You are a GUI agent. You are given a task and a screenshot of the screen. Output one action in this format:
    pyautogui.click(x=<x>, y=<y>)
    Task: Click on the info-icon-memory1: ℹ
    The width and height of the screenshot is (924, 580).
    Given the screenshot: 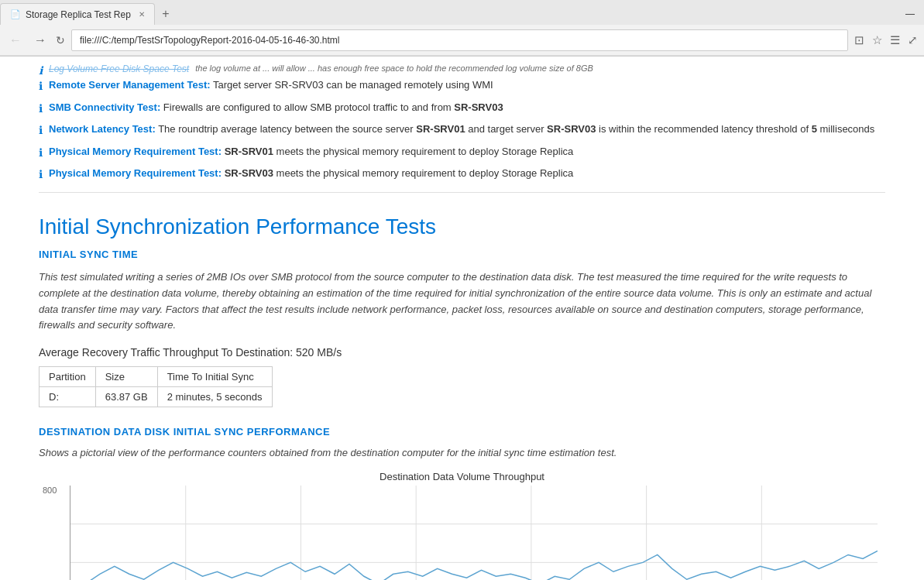 What is the action you would take?
    pyautogui.click(x=40, y=153)
    